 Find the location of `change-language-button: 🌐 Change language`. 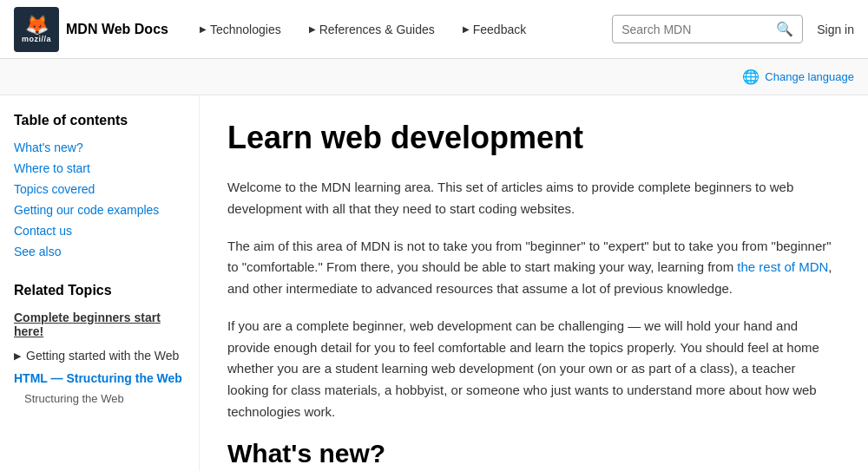

change-language-button: 🌐 Change language is located at coordinates (799, 76).